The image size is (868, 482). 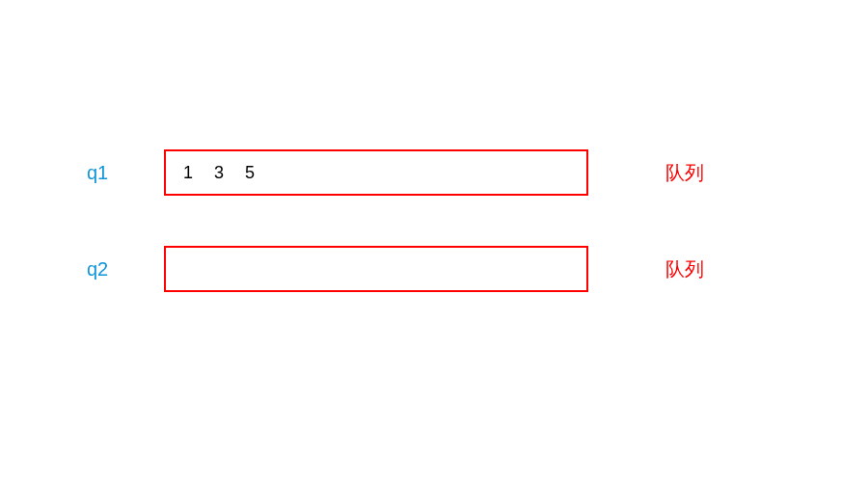 What do you see at coordinates (376, 269) in the screenshot?
I see `queue-box-q2` at bounding box center [376, 269].